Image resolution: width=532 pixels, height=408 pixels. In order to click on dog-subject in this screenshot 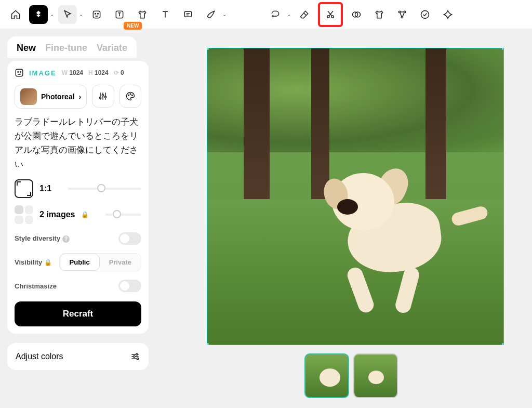, I will do `click(400, 225)`.